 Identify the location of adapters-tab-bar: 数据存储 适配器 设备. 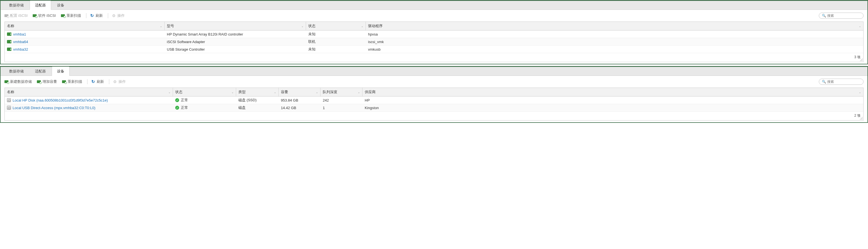
(434, 5).